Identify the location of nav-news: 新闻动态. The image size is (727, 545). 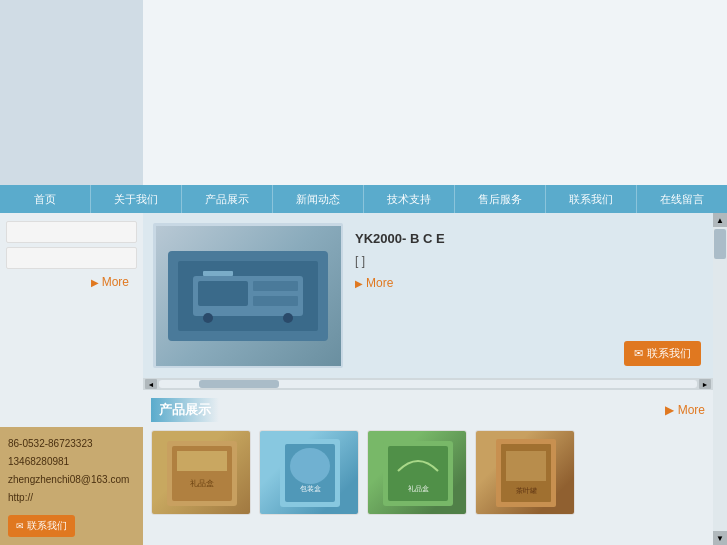
(318, 199).